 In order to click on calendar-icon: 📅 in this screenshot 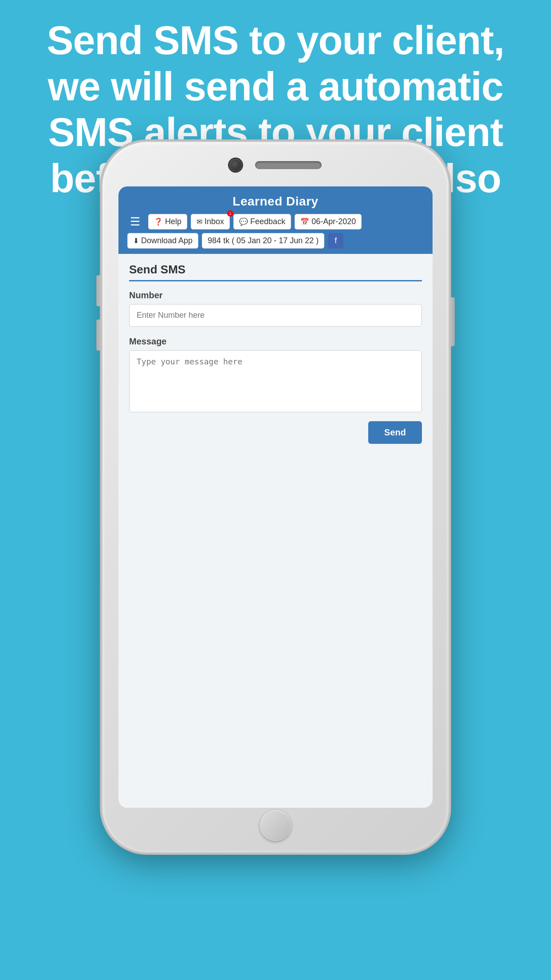, I will do `click(305, 222)`.